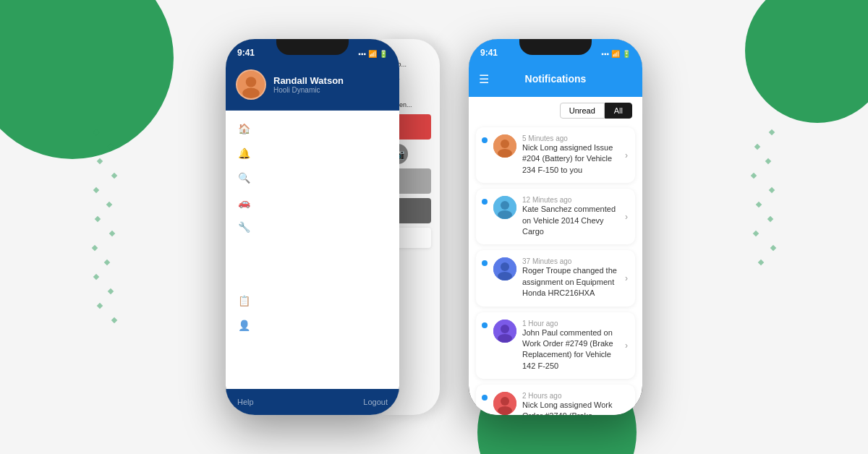 The width and height of the screenshot is (868, 454). What do you see at coordinates (246, 53) in the screenshot?
I see `left-status-time: 9:41` at bounding box center [246, 53].